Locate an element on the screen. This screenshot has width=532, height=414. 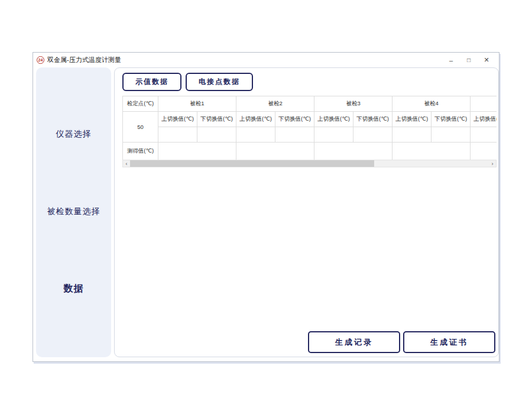
group-header-device3: 被检3 is located at coordinates (353, 104).